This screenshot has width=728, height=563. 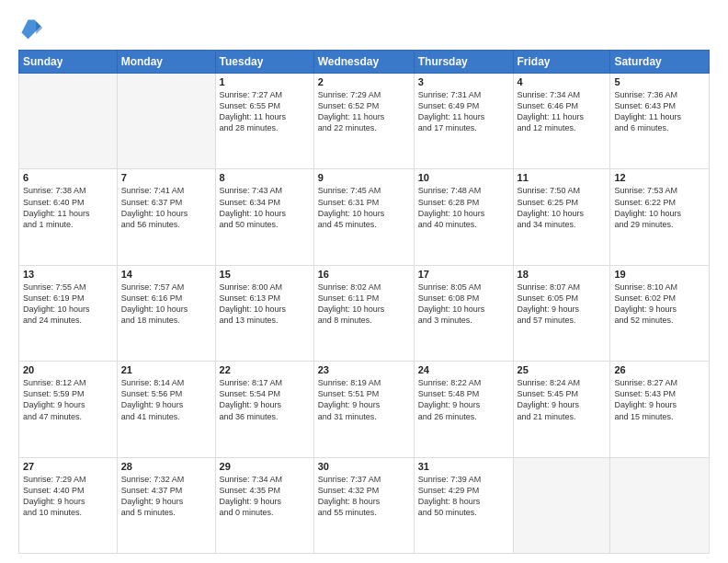 What do you see at coordinates (364, 112) in the screenshot?
I see `cell-info: Sunrise: 7:29 AM Sunset: 6:52 PM Dayligh…` at bounding box center [364, 112].